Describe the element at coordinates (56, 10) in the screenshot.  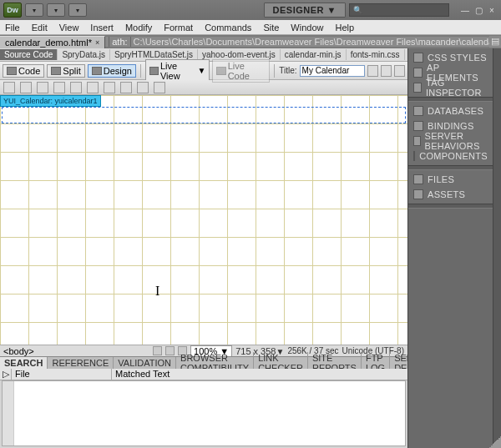
I see `extend-dropdown: ▾` at that location.